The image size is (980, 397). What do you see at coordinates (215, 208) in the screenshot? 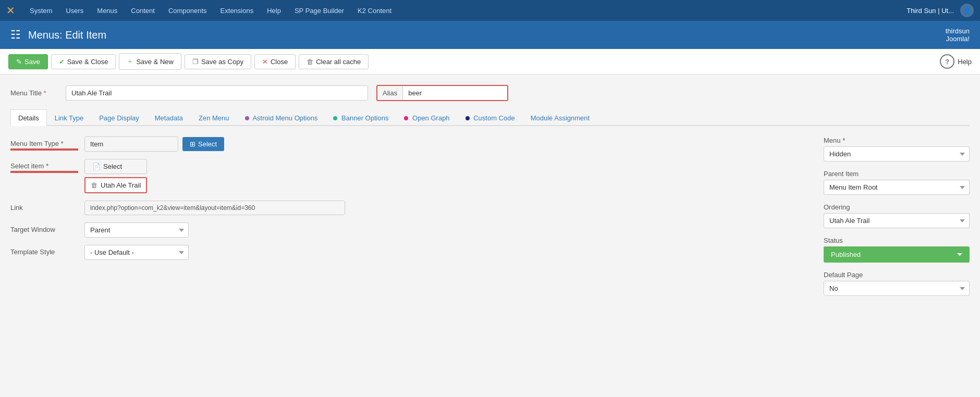
I see `link-input` at bounding box center [215, 208].